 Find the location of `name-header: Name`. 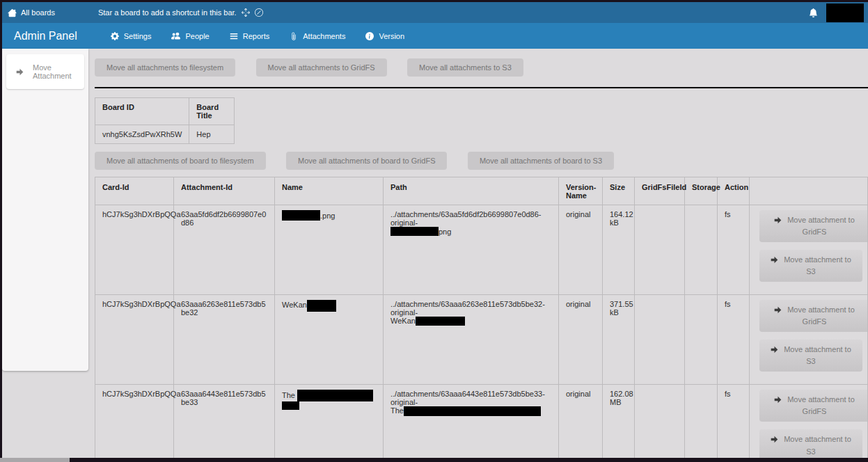

name-header: Name is located at coordinates (329, 191).